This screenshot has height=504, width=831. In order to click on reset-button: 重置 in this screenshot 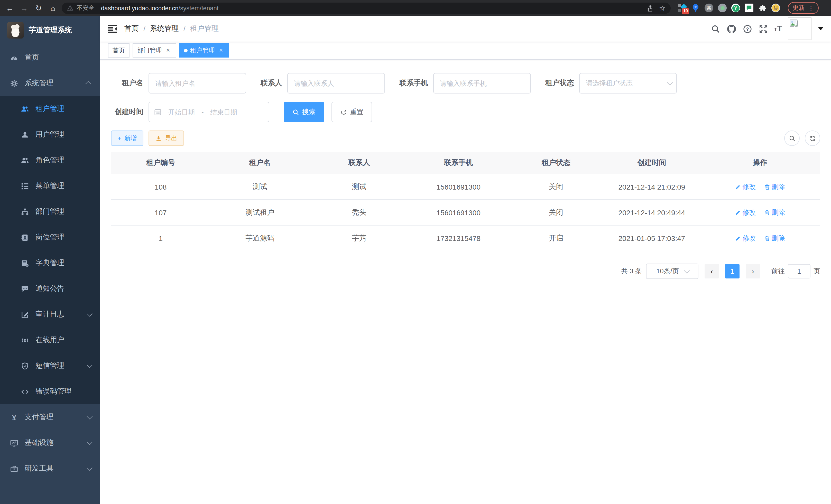, I will do `click(352, 112)`.